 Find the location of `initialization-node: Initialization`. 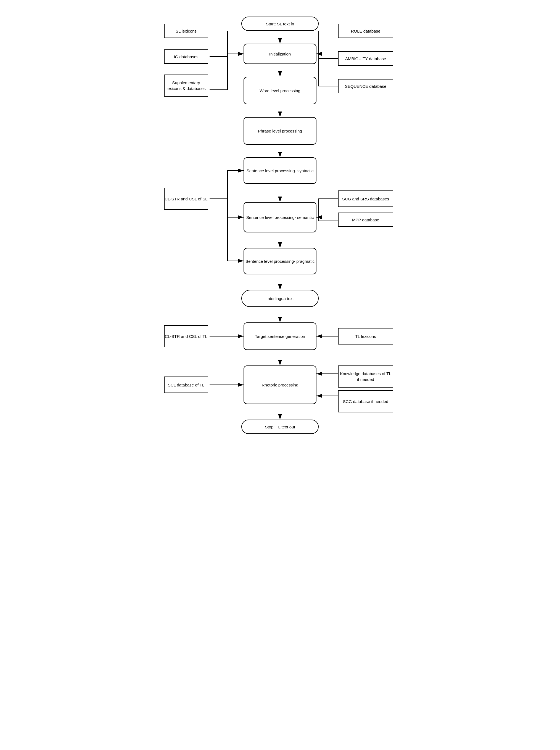

initialization-node: Initialization is located at coordinates (280, 54).